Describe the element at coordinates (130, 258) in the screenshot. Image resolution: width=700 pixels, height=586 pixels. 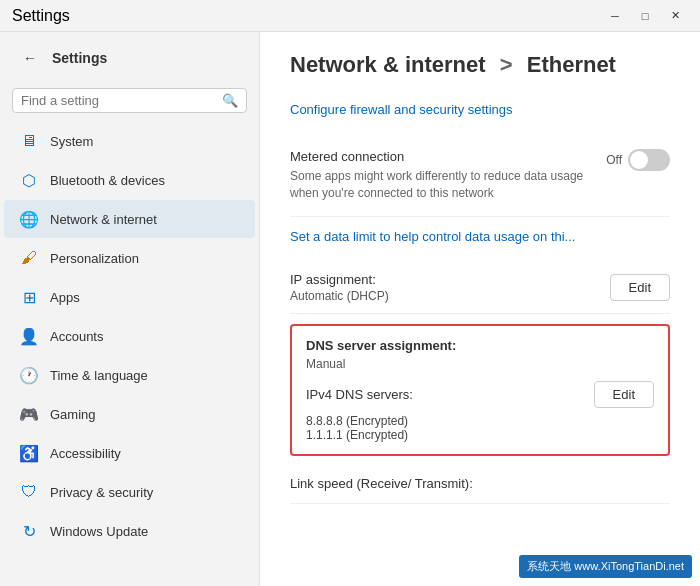
I see `sidebar-item-personalization: 🖌 Personalization` at that location.